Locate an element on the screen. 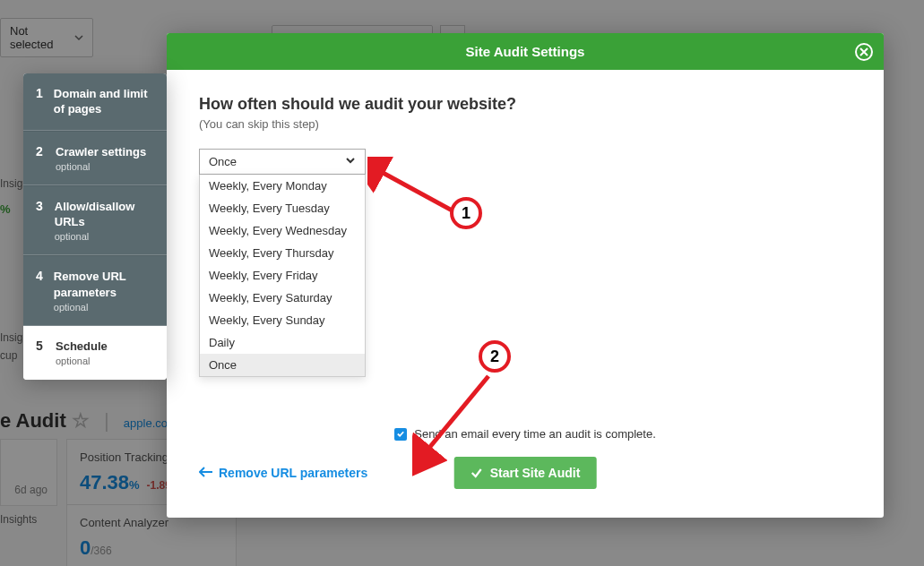  modal-header: Site Audit Settings is located at coordinates (525, 52).